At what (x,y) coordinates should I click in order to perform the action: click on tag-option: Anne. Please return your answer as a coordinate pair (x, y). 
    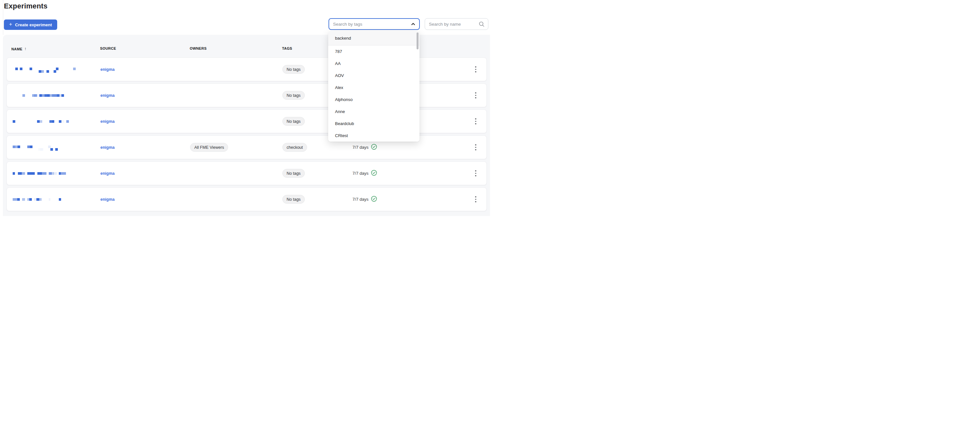
    Looking at the image, I should click on (374, 112).